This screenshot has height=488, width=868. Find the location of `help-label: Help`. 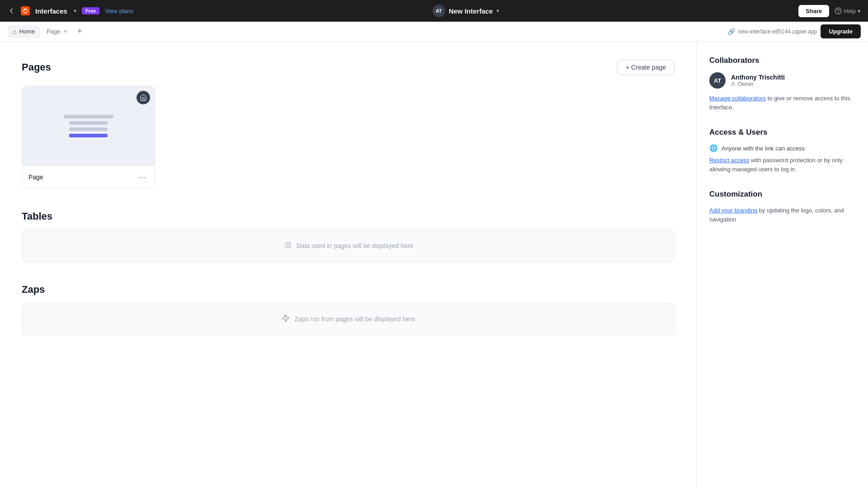

help-label: Help is located at coordinates (850, 11).